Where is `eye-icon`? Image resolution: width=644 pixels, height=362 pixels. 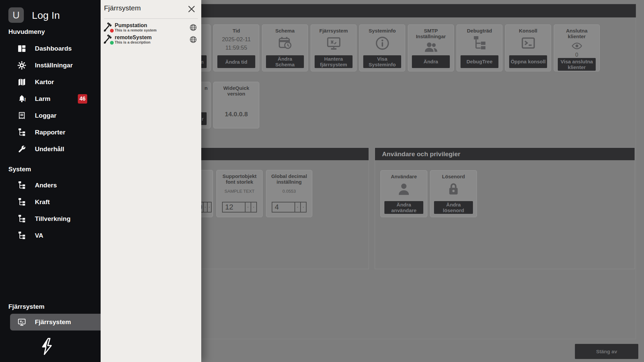
eye-icon is located at coordinates (577, 46).